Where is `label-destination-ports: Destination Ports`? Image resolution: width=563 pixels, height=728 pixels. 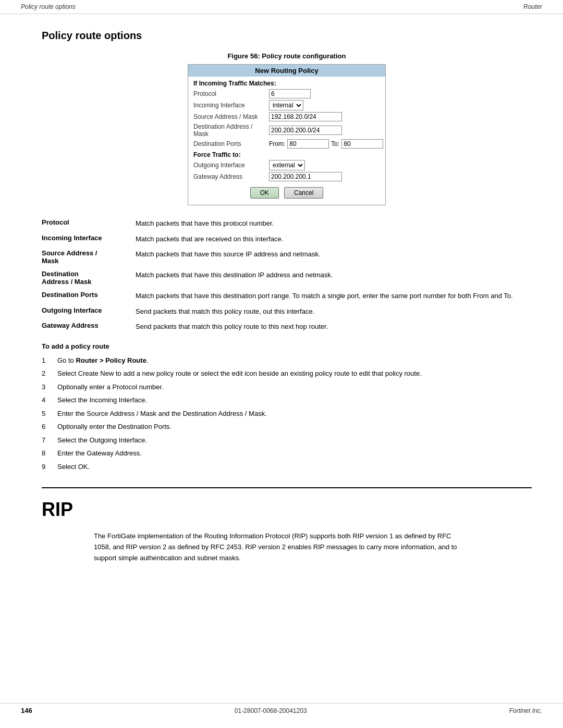 label-destination-ports: Destination Ports is located at coordinates (231, 144).